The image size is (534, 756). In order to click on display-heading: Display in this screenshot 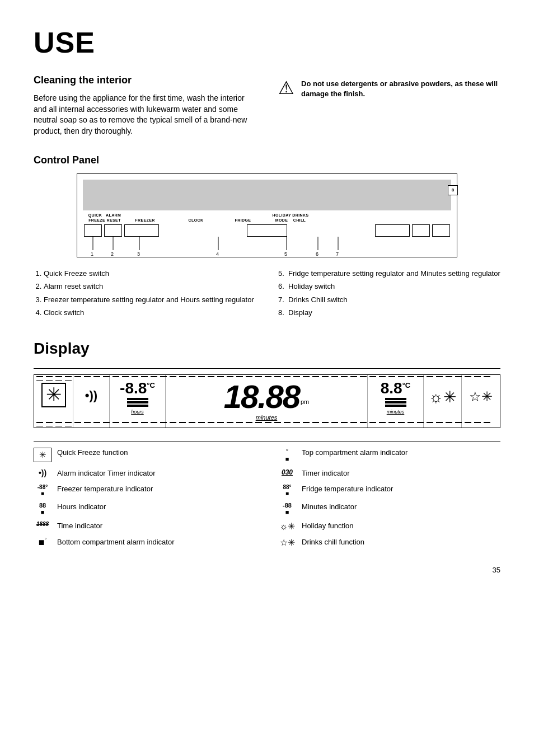, I will do `click(267, 348)`.